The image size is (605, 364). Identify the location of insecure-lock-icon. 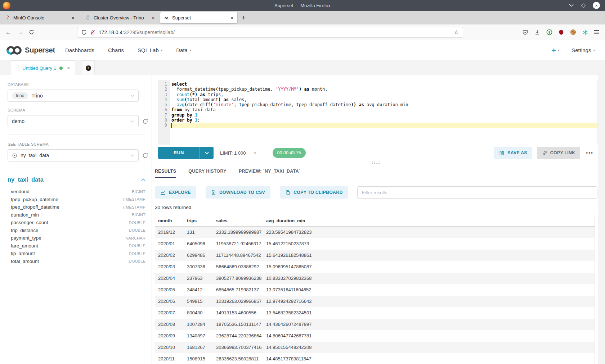
(93, 32).